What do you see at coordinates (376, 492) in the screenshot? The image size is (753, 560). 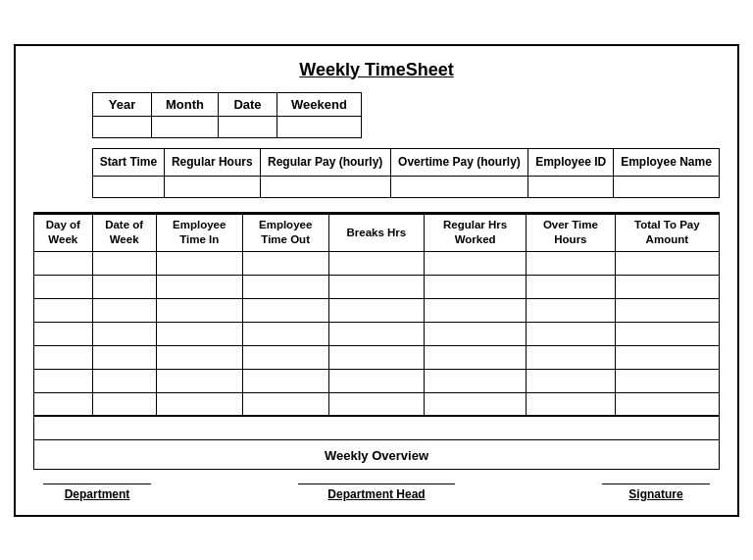 I see `department-head-sig: Department Head` at bounding box center [376, 492].